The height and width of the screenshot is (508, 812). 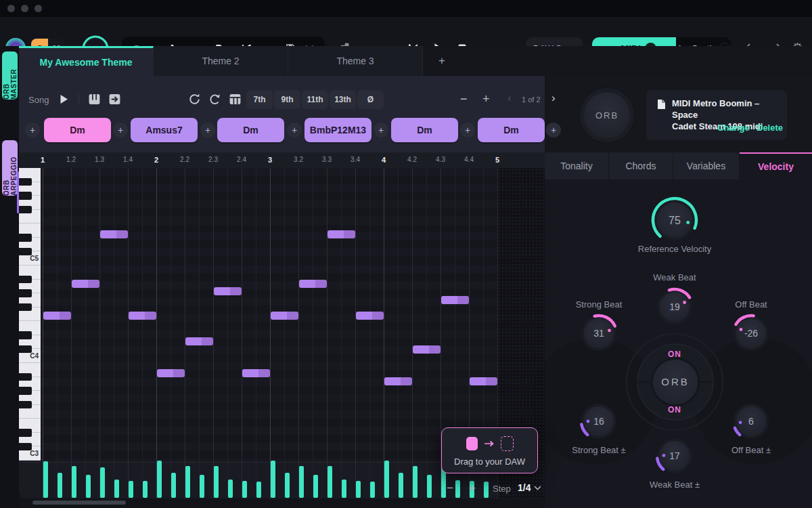 What do you see at coordinates (164, 130) in the screenshot?
I see `chord-pill-amsus7: Amsus7` at bounding box center [164, 130].